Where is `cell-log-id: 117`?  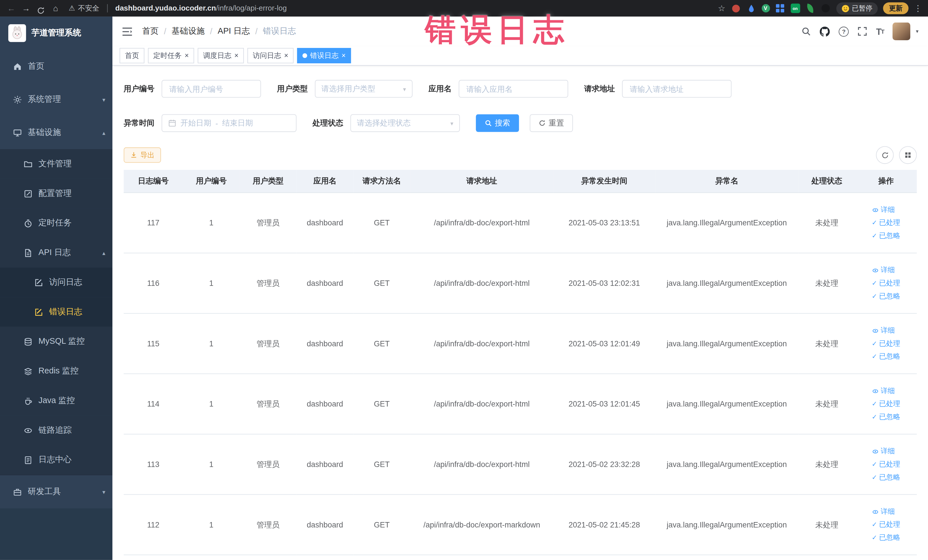
cell-log-id: 117 is located at coordinates (154, 223).